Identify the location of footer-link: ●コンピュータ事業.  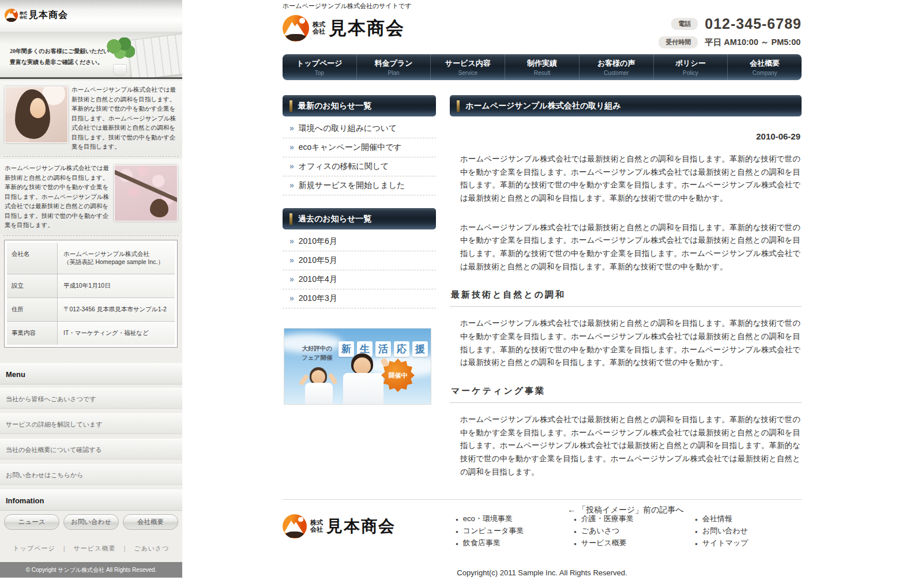
(490, 532).